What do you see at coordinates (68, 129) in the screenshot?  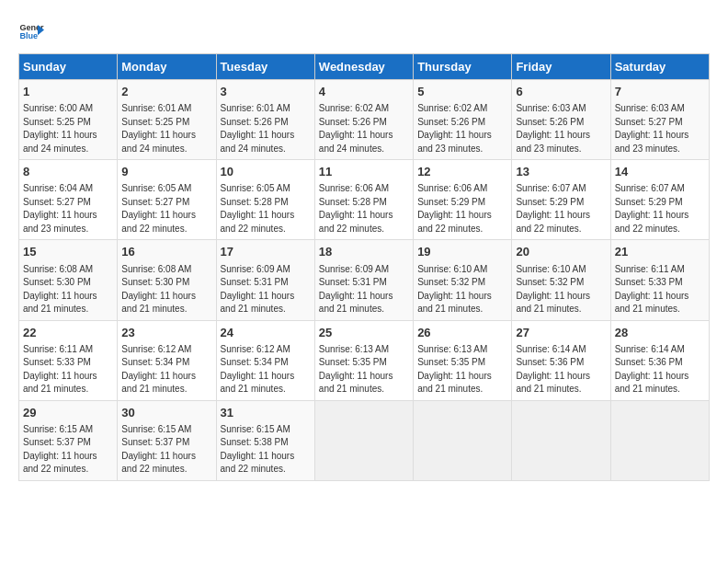 I see `day-content: Sunrise: 6:00 AM Sunset: 5:25 PM Dayligh…` at bounding box center [68, 129].